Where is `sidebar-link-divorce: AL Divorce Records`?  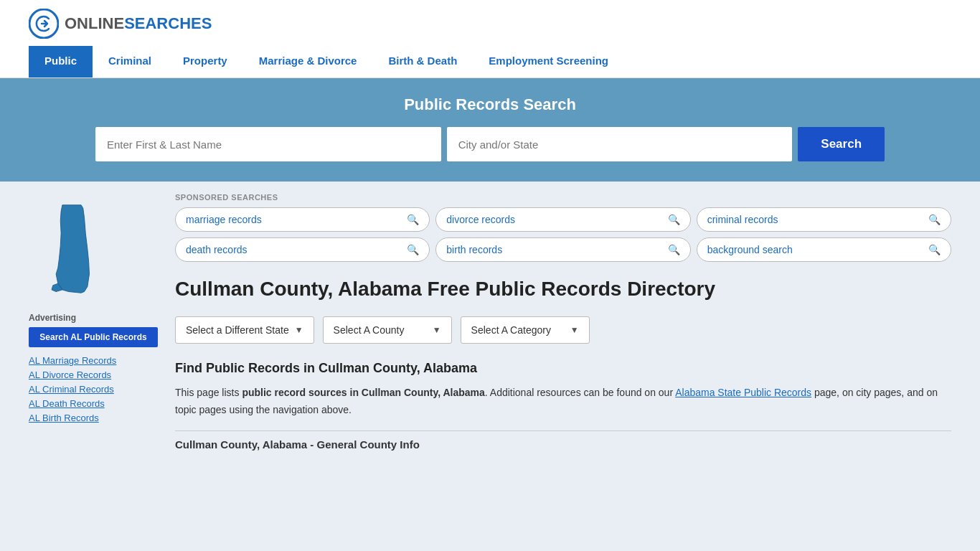 sidebar-link-divorce: AL Divorce Records is located at coordinates (70, 375).